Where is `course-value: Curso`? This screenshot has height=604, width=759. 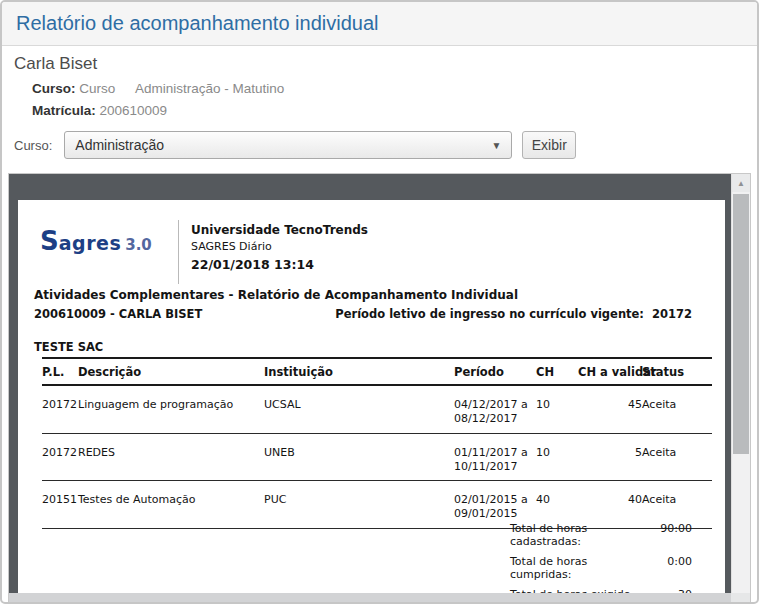 course-value: Curso is located at coordinates (97, 88).